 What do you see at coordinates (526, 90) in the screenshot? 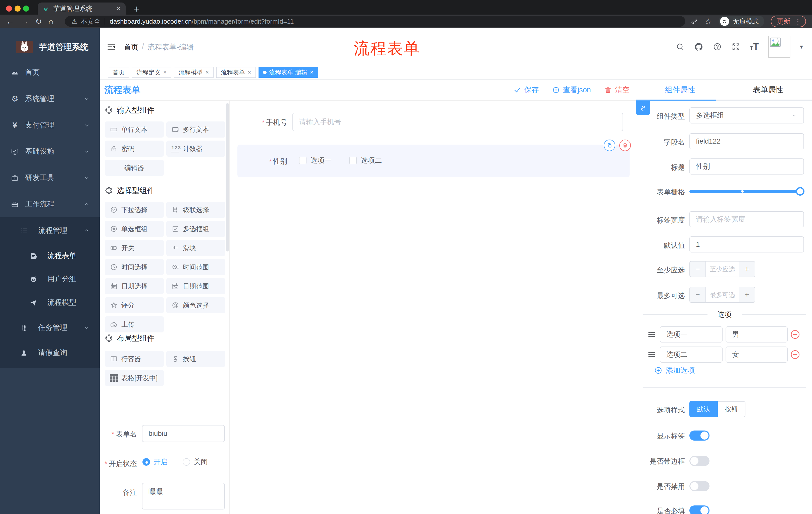
I see `save-button: 保存` at bounding box center [526, 90].